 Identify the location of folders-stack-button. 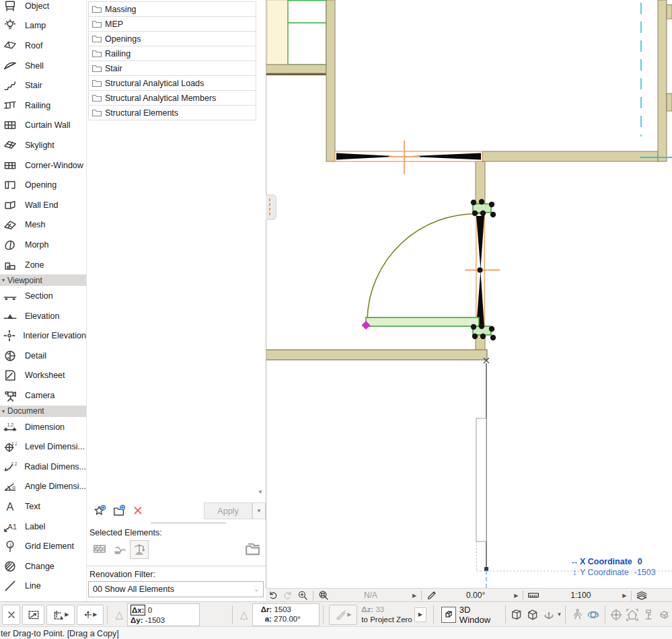
(253, 549).